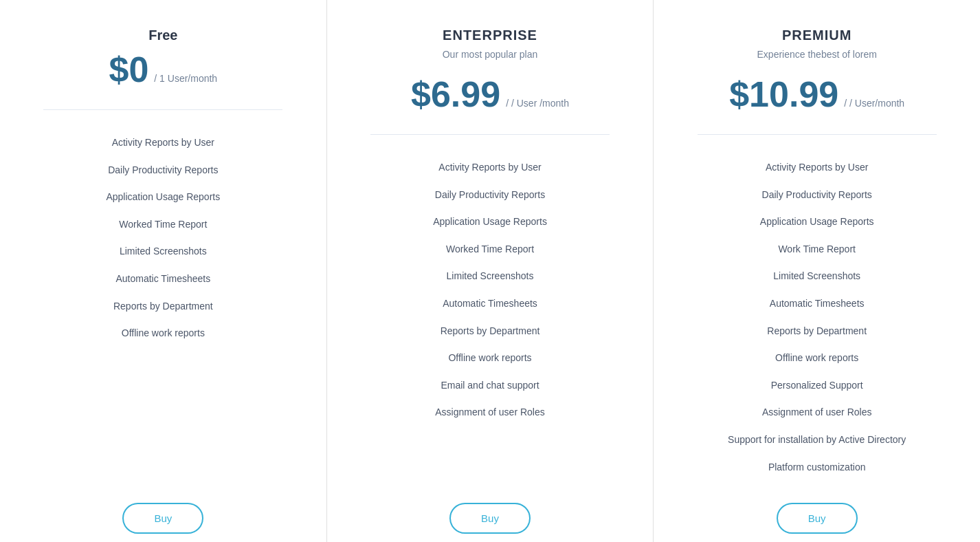  Describe the element at coordinates (491, 386) in the screenshot. I see `list-item: Email and chat support` at that location.